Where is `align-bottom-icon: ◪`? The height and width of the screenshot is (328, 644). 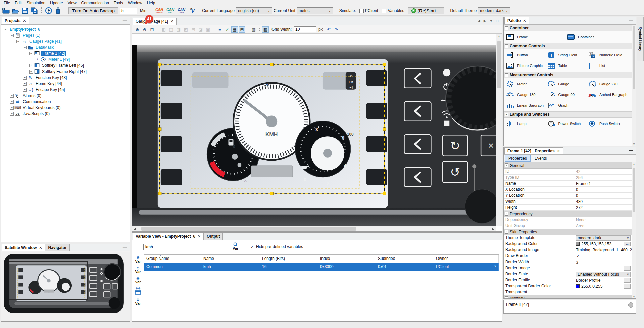
align-bottom-icon: ◪ is located at coordinates (201, 30).